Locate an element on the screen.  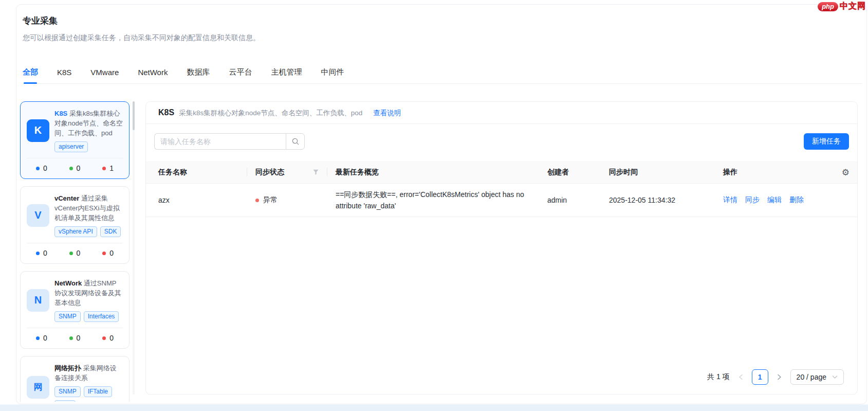
view-docs-link: 查看说明 is located at coordinates (387, 113).